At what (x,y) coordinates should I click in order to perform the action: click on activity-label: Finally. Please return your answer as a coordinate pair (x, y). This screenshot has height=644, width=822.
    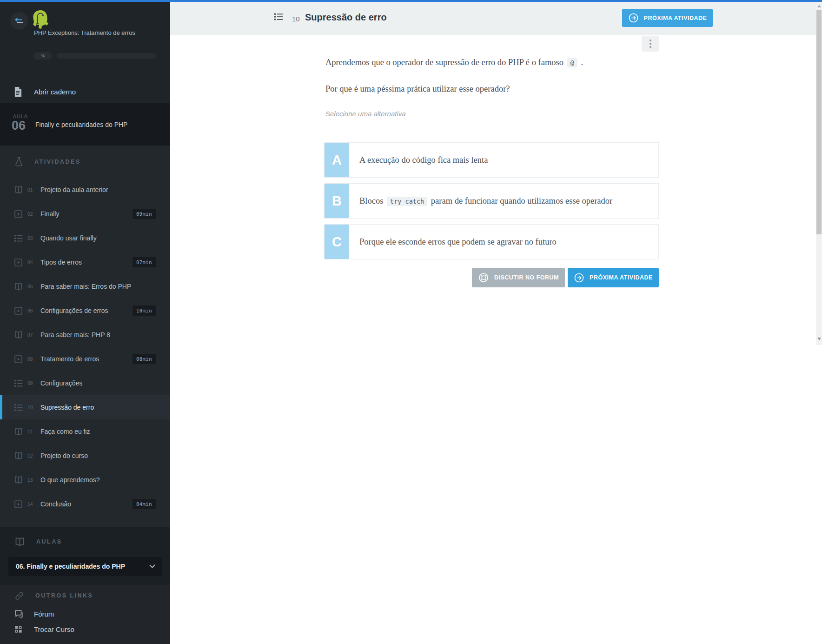
    Looking at the image, I should click on (50, 214).